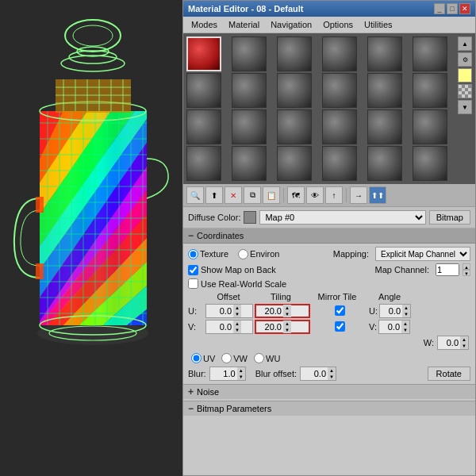  What do you see at coordinates (220, 327) in the screenshot?
I see `offset-v-input` at bounding box center [220, 327].